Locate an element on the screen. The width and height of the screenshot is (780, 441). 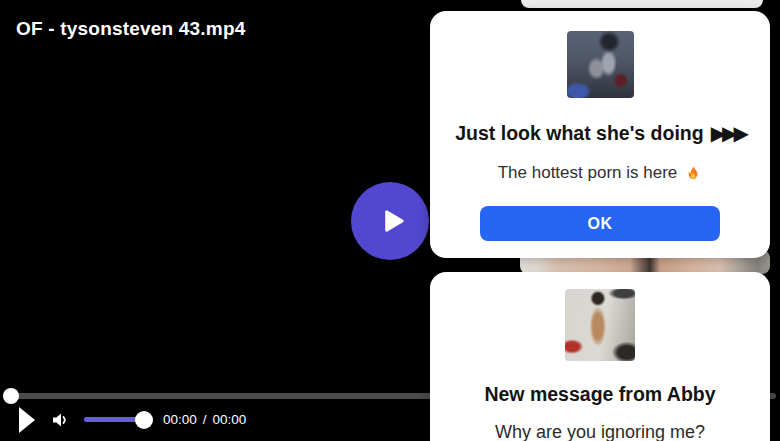
message-popup-title: New message from Abby is located at coordinates (600, 394).